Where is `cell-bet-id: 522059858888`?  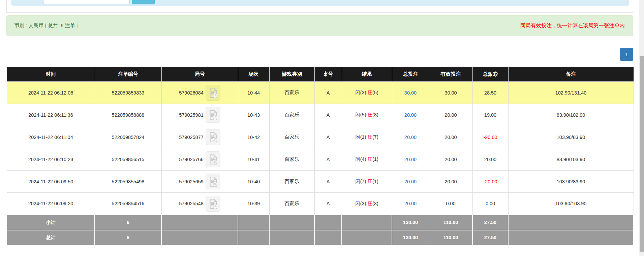
cell-bet-id: 522059858888 is located at coordinates (128, 115).